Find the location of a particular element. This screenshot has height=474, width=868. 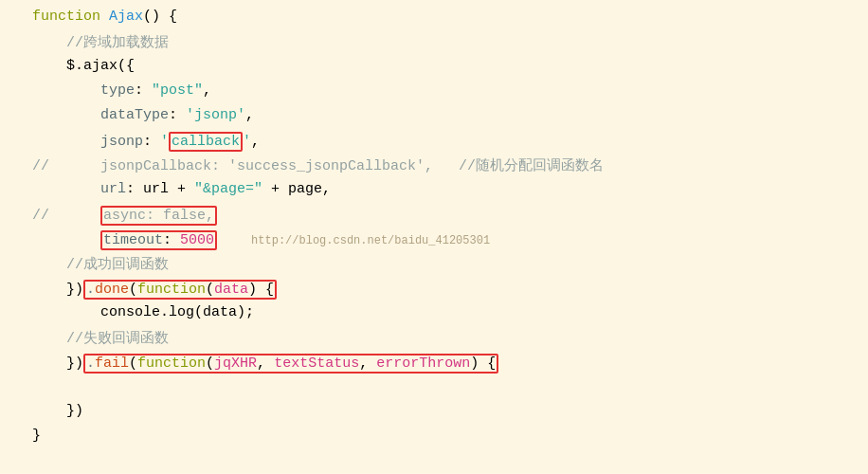

highlight-timeout: timeout: 5000 is located at coordinates (159, 241).